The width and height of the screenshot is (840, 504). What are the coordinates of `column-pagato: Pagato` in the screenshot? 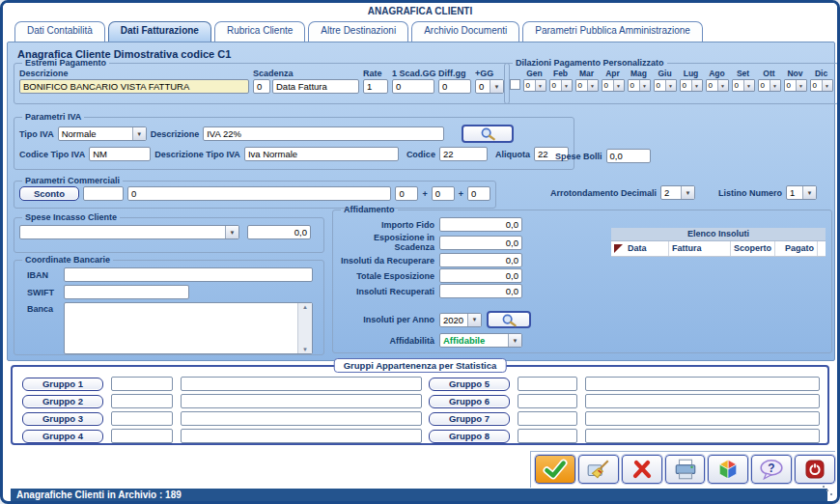 It's located at (797, 249).